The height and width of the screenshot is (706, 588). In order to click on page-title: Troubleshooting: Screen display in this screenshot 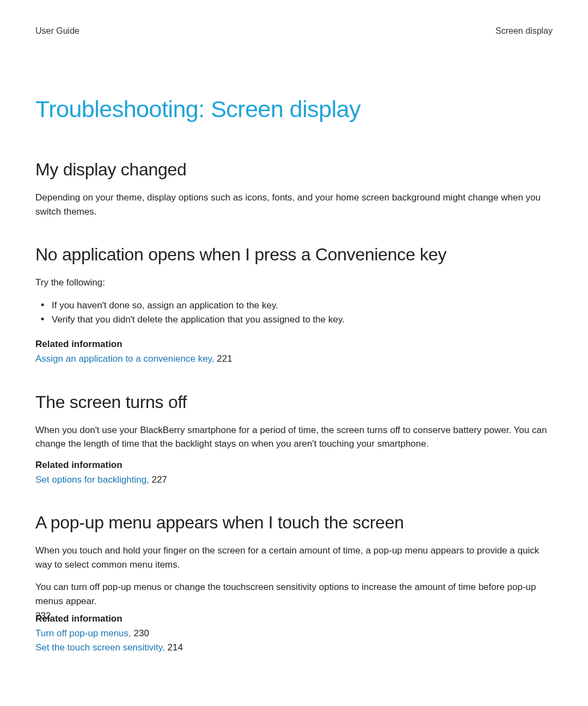, I will do `click(294, 109)`.